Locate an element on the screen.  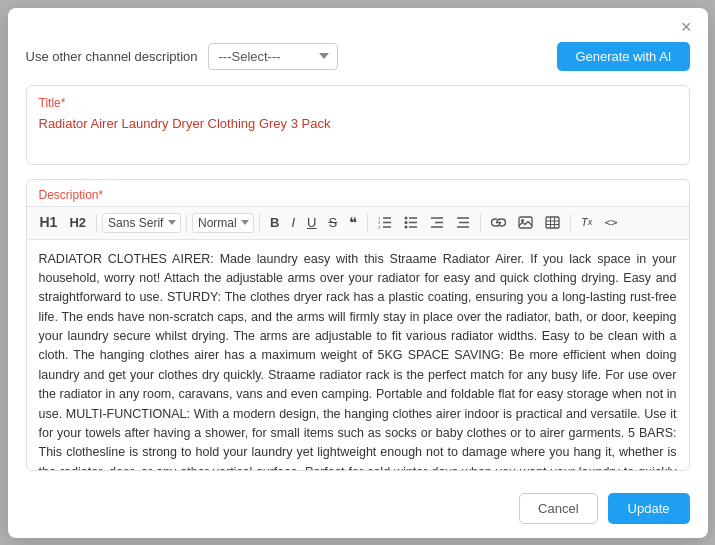
table-button is located at coordinates (552, 222).